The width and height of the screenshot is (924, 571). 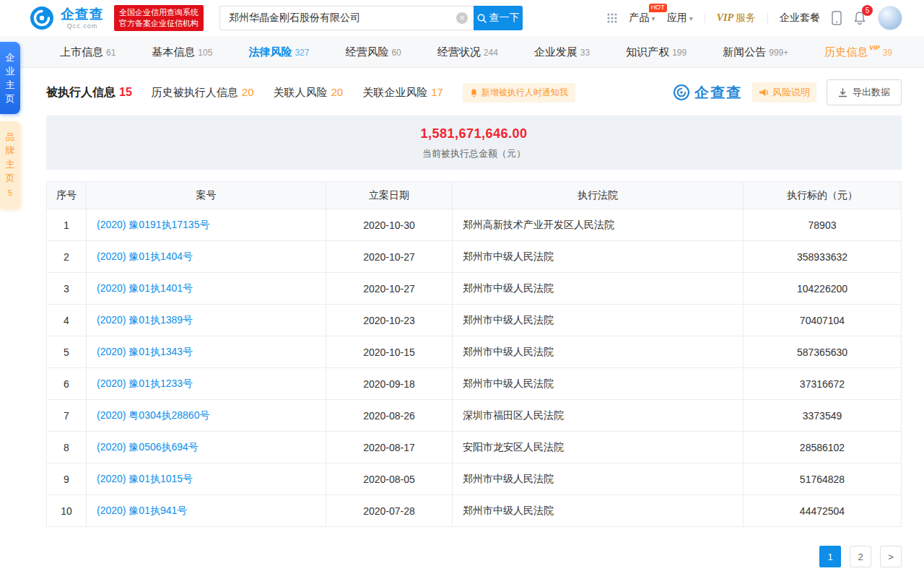 I want to click on main-tab: 知识产权199, so click(x=656, y=52).